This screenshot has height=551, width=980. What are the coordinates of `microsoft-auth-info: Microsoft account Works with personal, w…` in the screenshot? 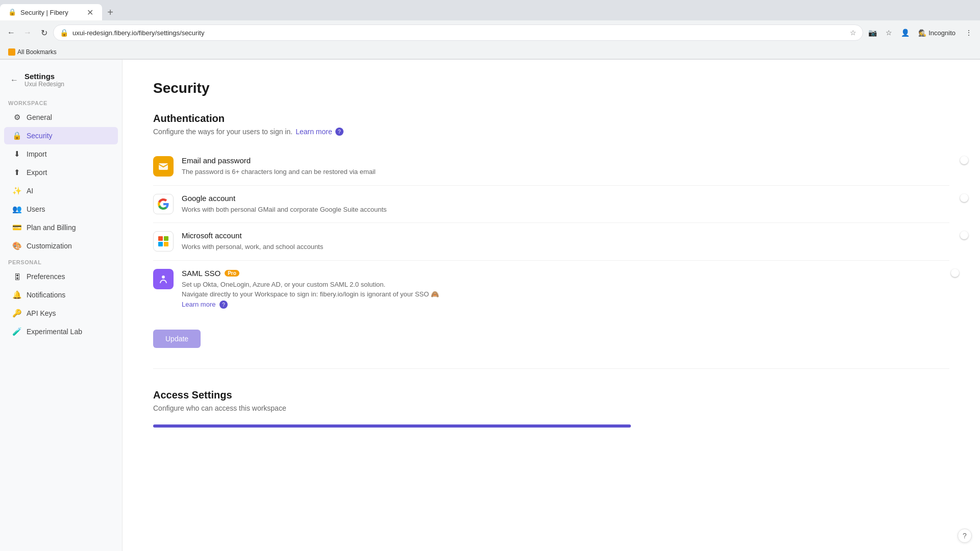 It's located at (561, 242).